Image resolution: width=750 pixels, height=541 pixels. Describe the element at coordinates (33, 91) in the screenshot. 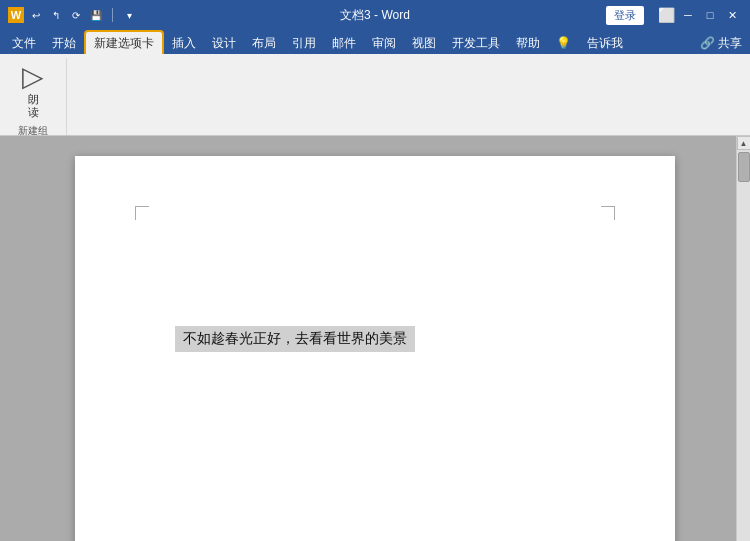

I see `read-button: ▷ 朗读` at that location.